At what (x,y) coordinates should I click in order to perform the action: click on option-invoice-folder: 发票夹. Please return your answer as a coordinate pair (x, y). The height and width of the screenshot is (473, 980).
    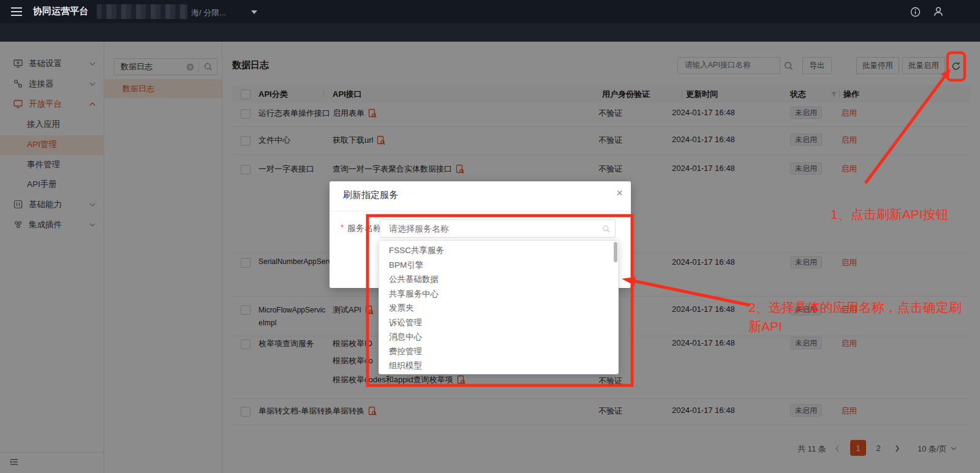
    Looking at the image, I should click on (499, 308).